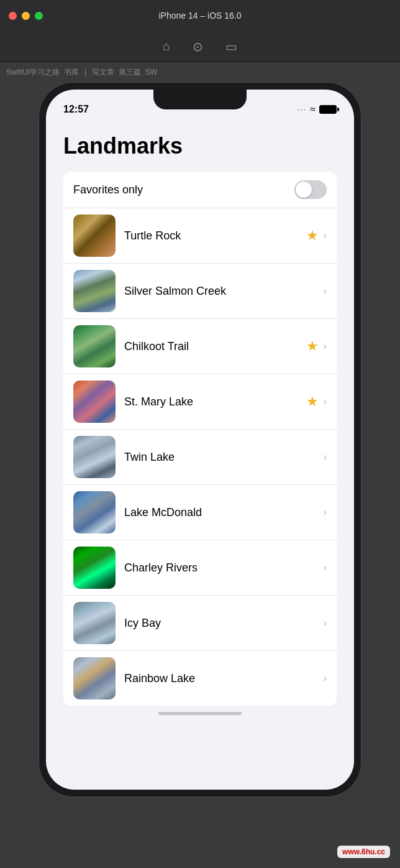 The image size is (400, 868). I want to click on home-icon: ⌂, so click(166, 46).